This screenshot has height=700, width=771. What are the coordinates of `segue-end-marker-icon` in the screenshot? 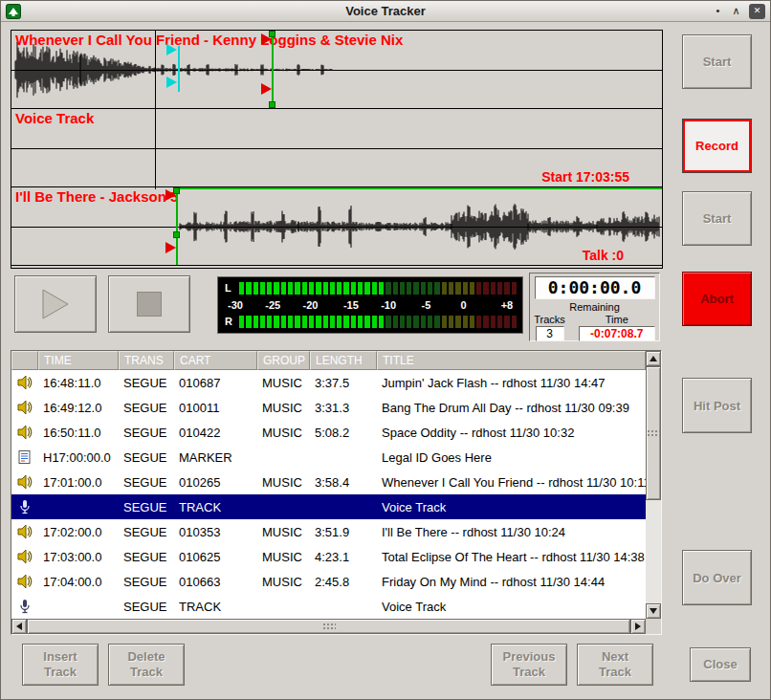 It's located at (266, 89).